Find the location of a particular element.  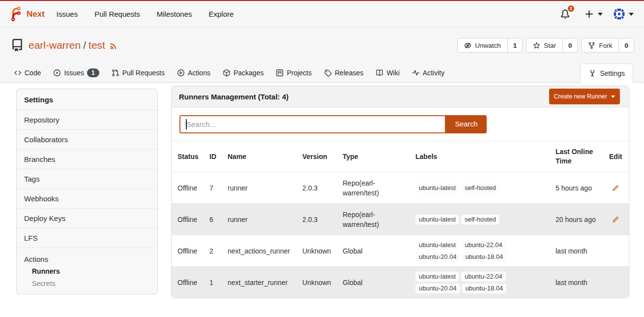

runner-last-online: 20 hours ago is located at coordinates (576, 220).